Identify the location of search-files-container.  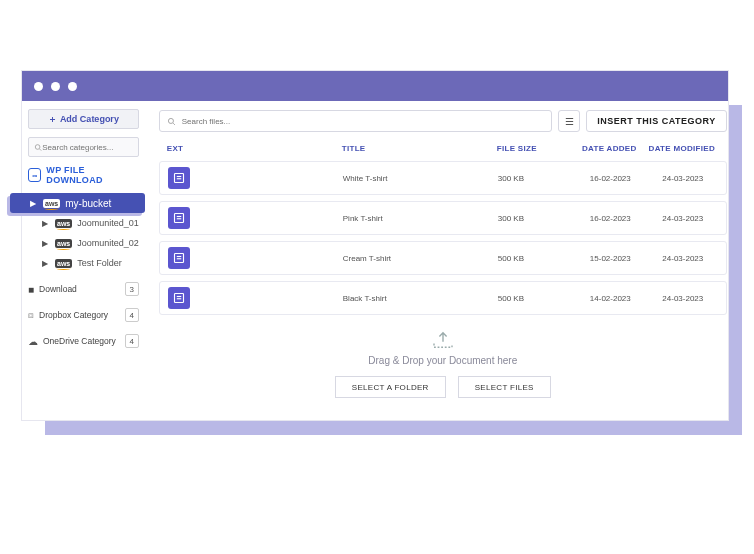
(356, 121).